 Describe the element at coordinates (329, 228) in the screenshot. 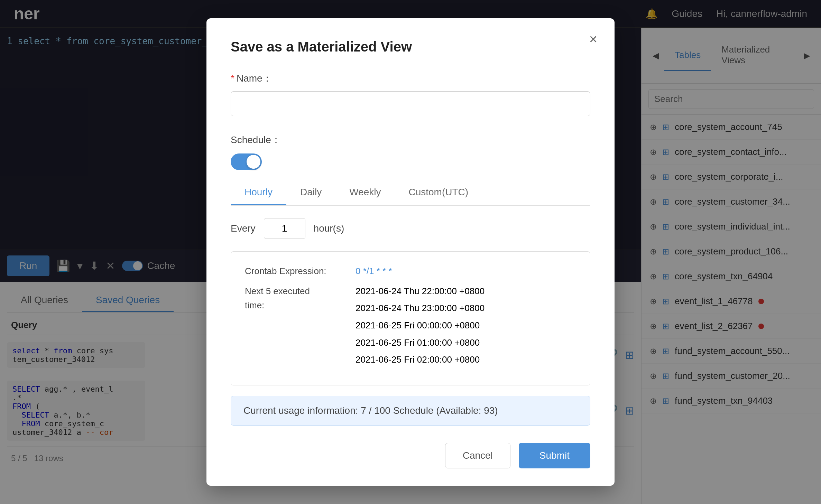

I see `hour-label: hour(s)` at that location.